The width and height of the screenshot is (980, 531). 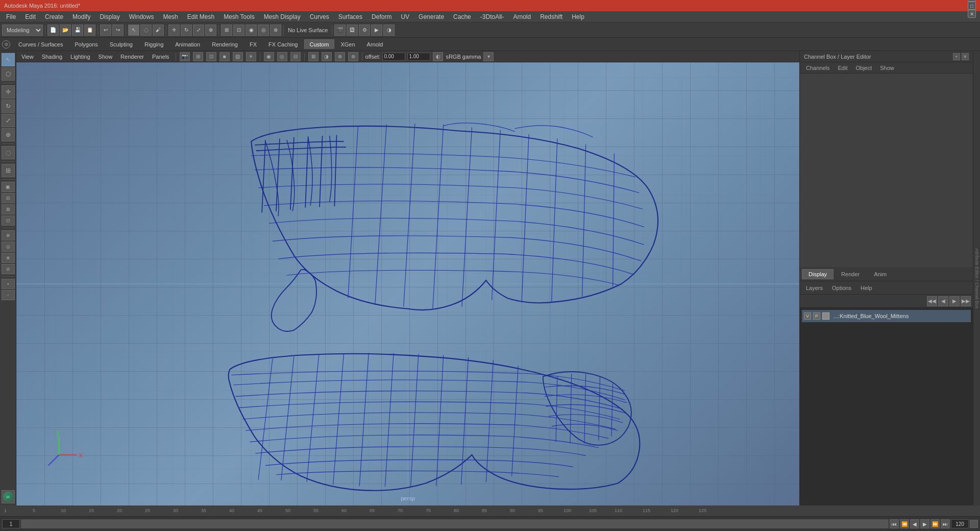 I want to click on vp-grid-btn: ⊞, so click(x=198, y=57).